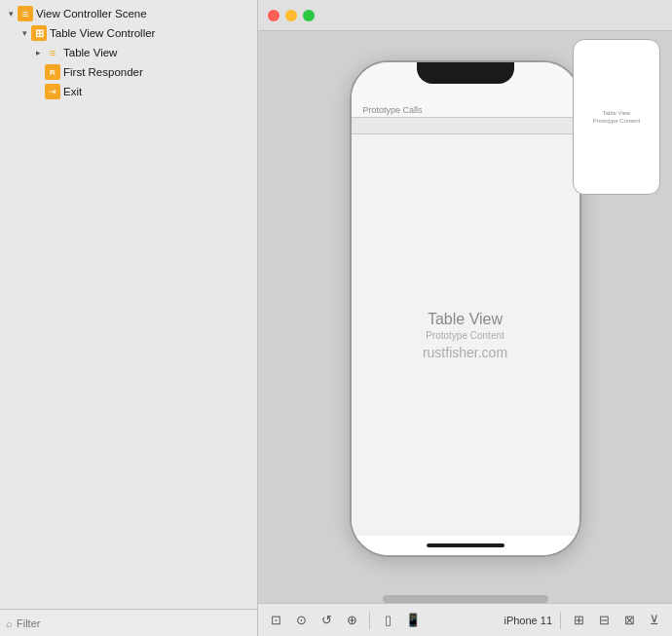 The image size is (672, 636). I want to click on minimize-button, so click(291, 16).